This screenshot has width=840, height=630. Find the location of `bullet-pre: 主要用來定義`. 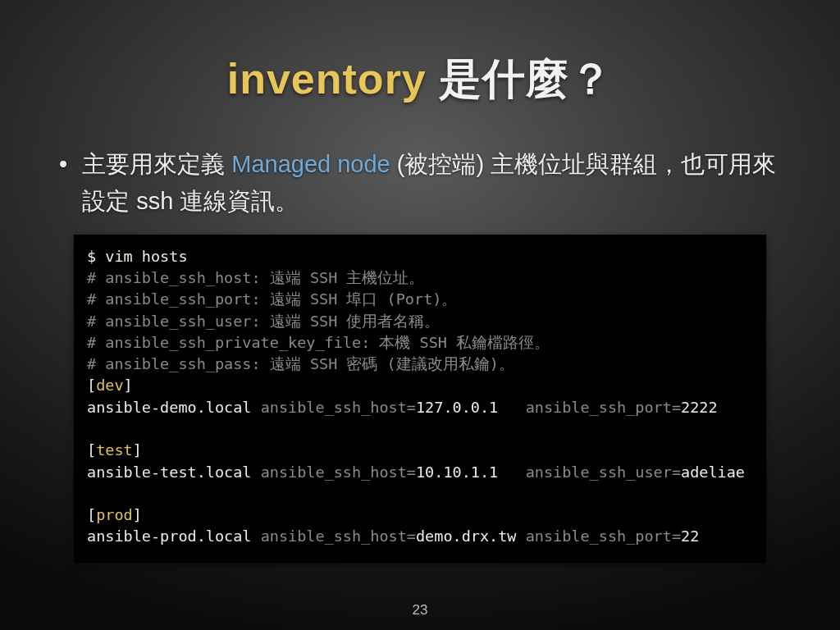

bullet-pre: 主要用來定義 is located at coordinates (157, 164).